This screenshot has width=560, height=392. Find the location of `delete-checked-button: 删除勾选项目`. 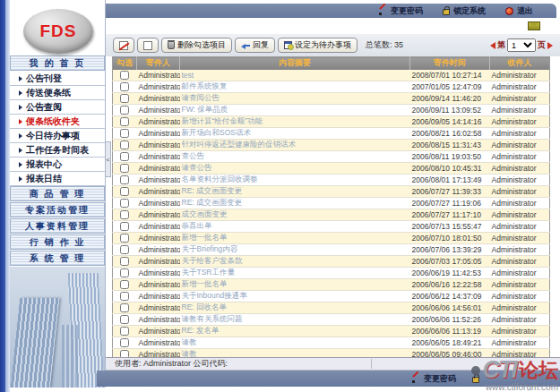

delete-checked-button: 删除勾选项目 is located at coordinates (197, 45).